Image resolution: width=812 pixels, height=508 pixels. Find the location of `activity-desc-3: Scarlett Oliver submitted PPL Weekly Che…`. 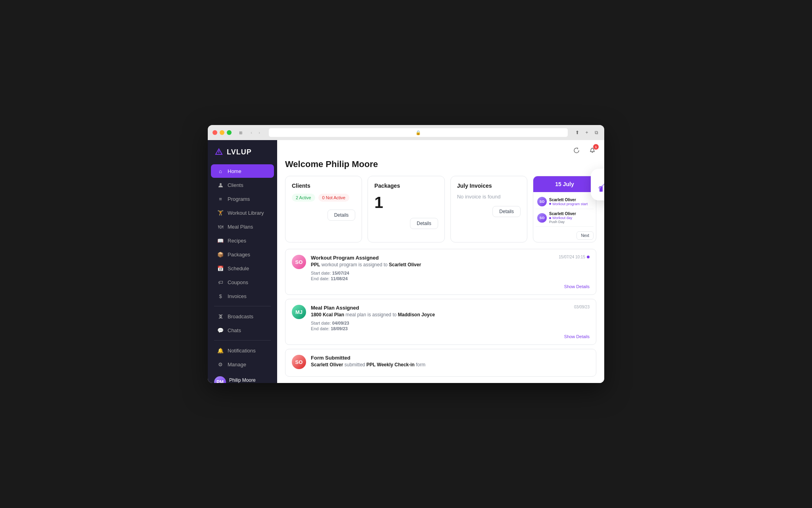

activity-desc-3: Scarlett Oliver submitted PPL Weekly Che… is located at coordinates (450, 365).